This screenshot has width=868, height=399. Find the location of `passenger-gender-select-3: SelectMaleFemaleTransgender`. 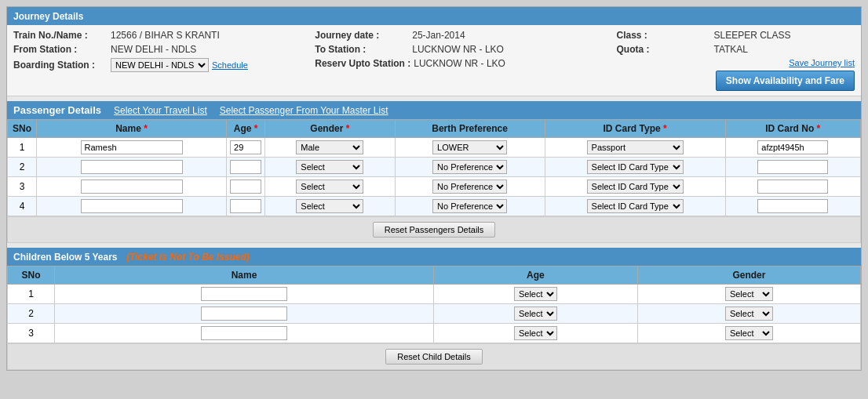

passenger-gender-select-3: SelectMaleFemaleTransgender is located at coordinates (330, 187).